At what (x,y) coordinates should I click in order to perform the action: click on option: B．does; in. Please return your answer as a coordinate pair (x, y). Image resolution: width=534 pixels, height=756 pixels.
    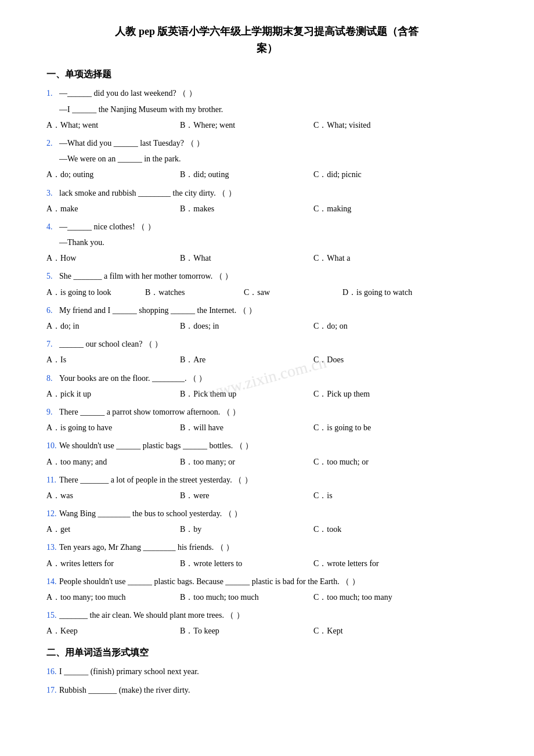
    Looking at the image, I should click on (244, 326).